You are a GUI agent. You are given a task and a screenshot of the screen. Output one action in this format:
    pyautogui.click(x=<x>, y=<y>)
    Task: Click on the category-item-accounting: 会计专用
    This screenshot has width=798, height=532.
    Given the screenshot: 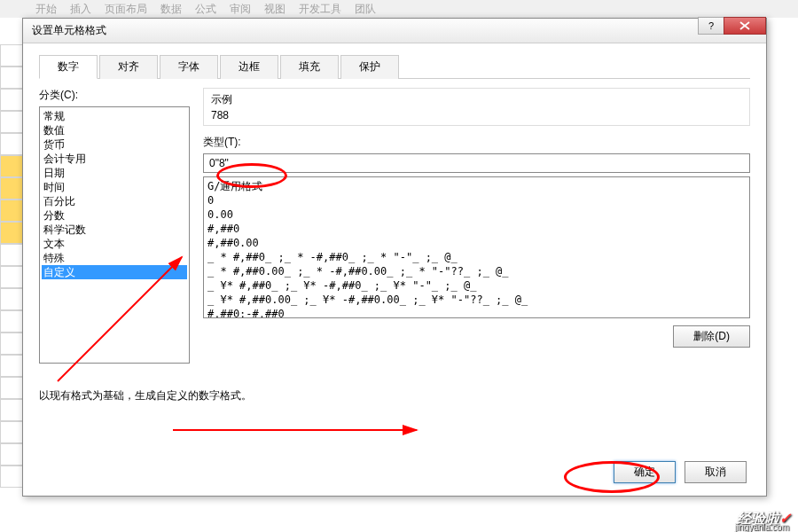 What is the action you would take?
    pyautogui.click(x=114, y=159)
    